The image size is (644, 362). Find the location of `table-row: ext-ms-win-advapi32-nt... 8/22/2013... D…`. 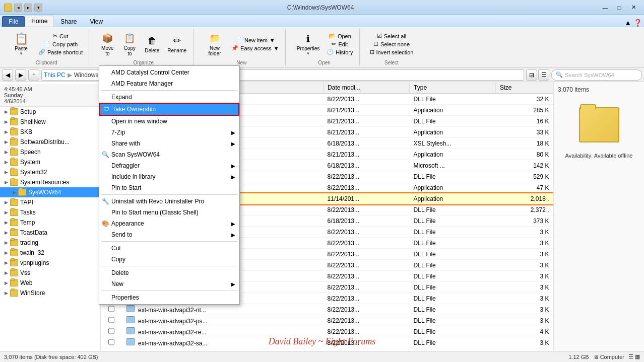

table-row: ext-ms-win-advapi32-nt... 8/22/2013... D… is located at coordinates (327, 310).